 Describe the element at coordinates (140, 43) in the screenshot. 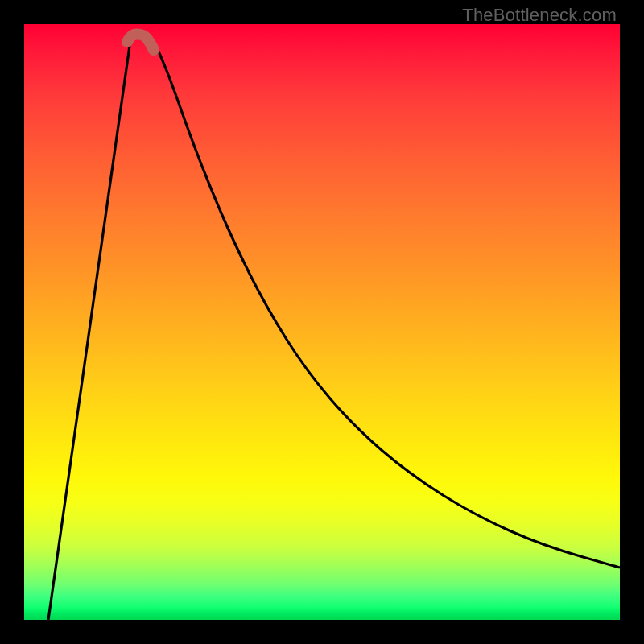

I see `dip-segment` at that location.